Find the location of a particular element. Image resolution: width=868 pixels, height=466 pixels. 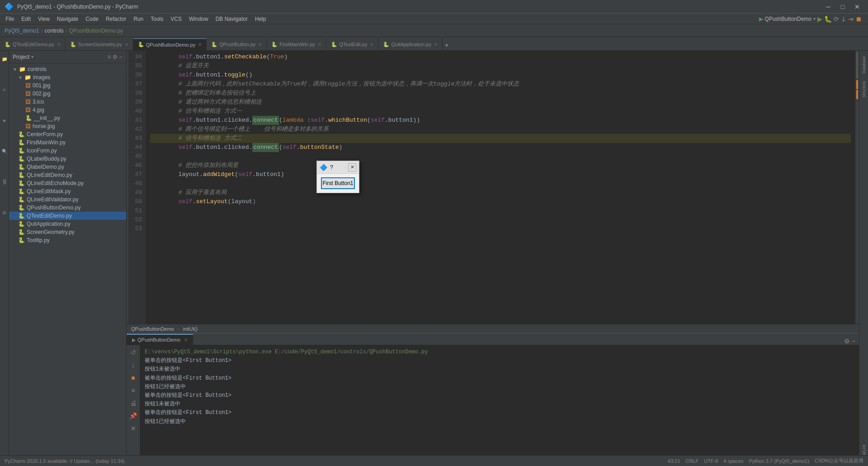

tab-quitapplication: 🐍 QuitApplication.py ✕ is located at coordinates (410, 44).